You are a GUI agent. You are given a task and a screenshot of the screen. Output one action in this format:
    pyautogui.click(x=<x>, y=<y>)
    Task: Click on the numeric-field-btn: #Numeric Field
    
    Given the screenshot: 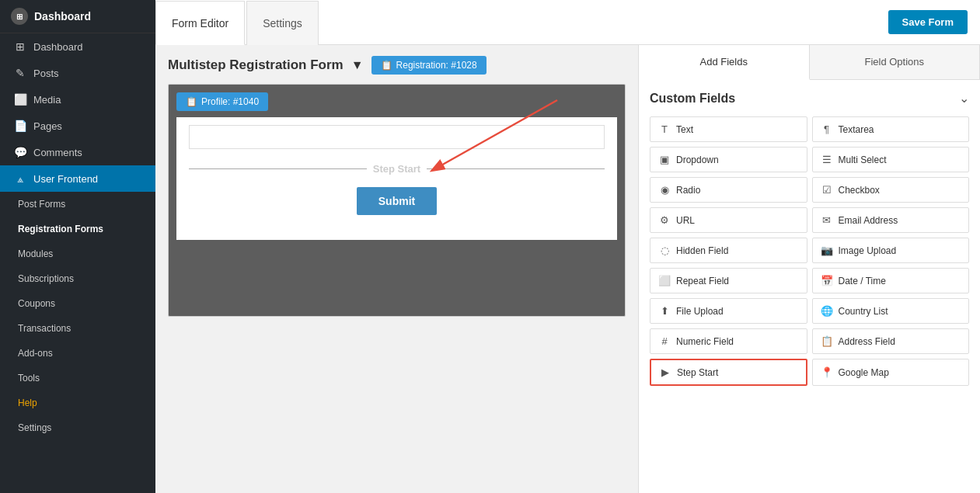 What is the action you would take?
    pyautogui.click(x=729, y=342)
    